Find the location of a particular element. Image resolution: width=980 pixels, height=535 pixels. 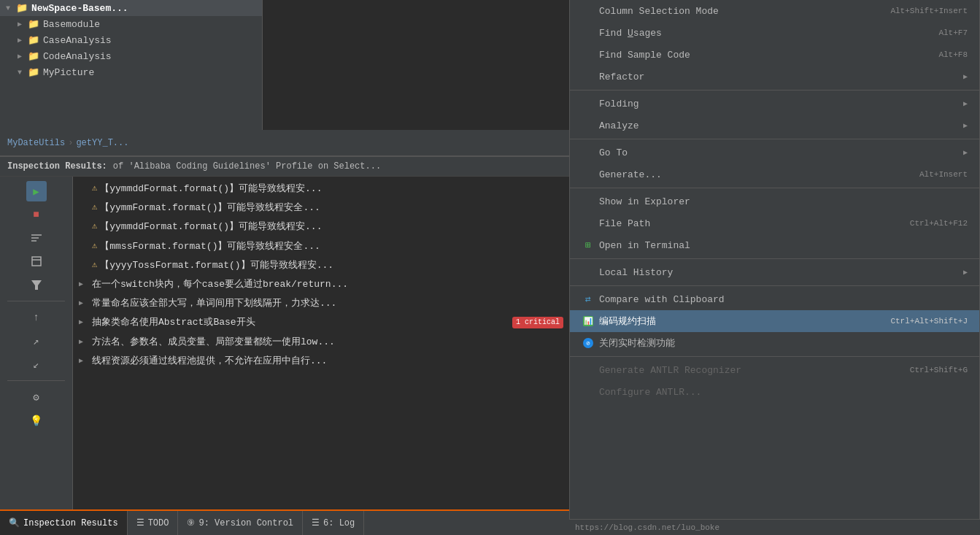

menu-item-compare-clipboard: ⇄ Compare with Clipboard is located at coordinates (775, 299).